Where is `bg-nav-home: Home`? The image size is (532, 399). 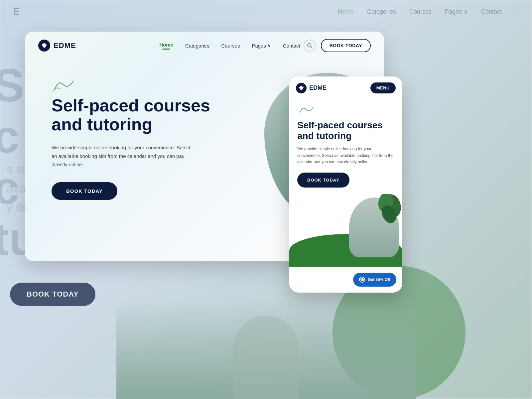
bg-nav-home: Home is located at coordinates (346, 12).